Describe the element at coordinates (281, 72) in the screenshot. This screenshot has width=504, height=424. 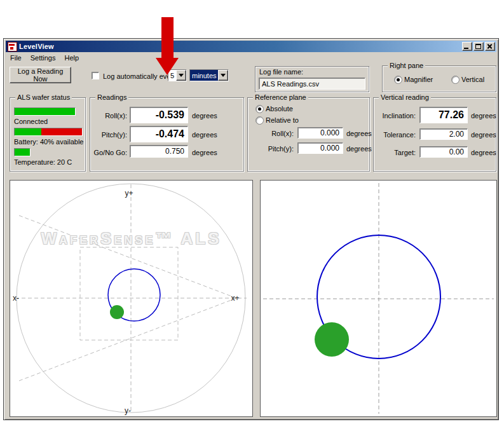
I see `log-file-label: Log file name:` at that location.